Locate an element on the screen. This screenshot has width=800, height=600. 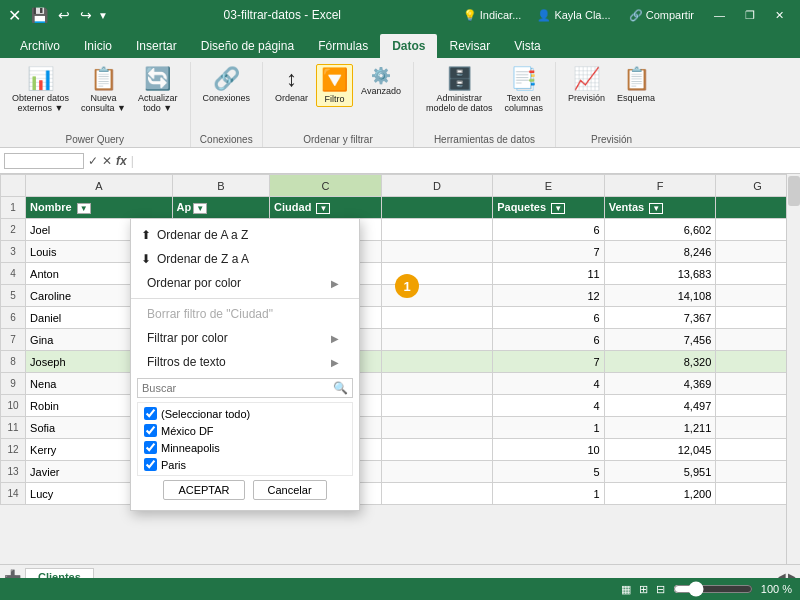
text-filters-arrow: ▶ is located at coordinates (335, 362).